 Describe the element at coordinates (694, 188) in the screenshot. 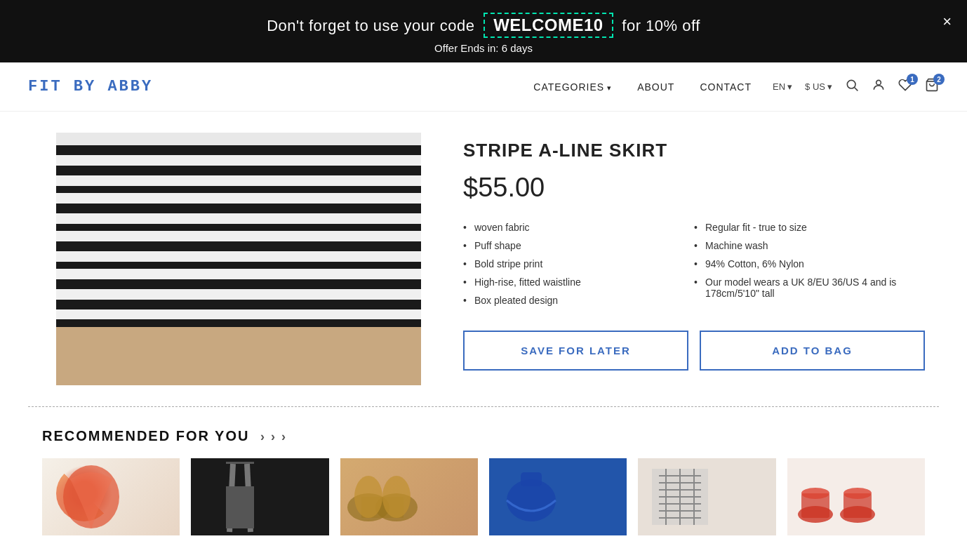

I see `product-price: $55.00` at that location.